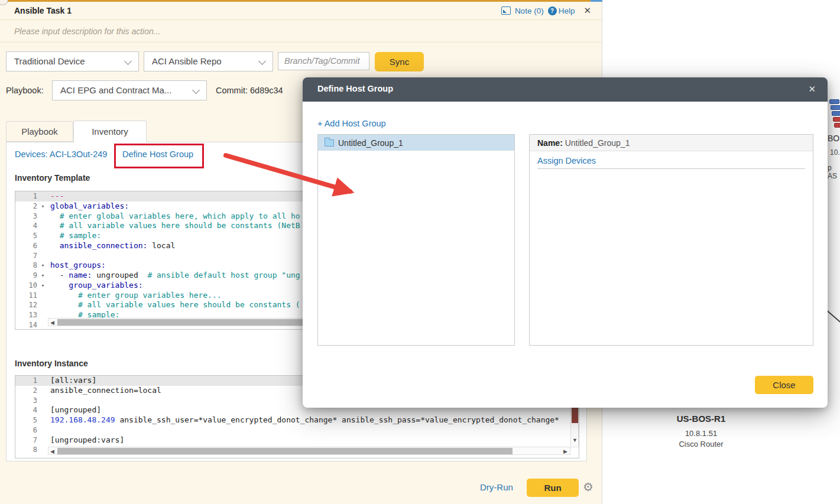 This screenshot has width=840, height=504. What do you see at coordinates (128, 61) in the screenshot?
I see `chevron-down-icon` at bounding box center [128, 61].